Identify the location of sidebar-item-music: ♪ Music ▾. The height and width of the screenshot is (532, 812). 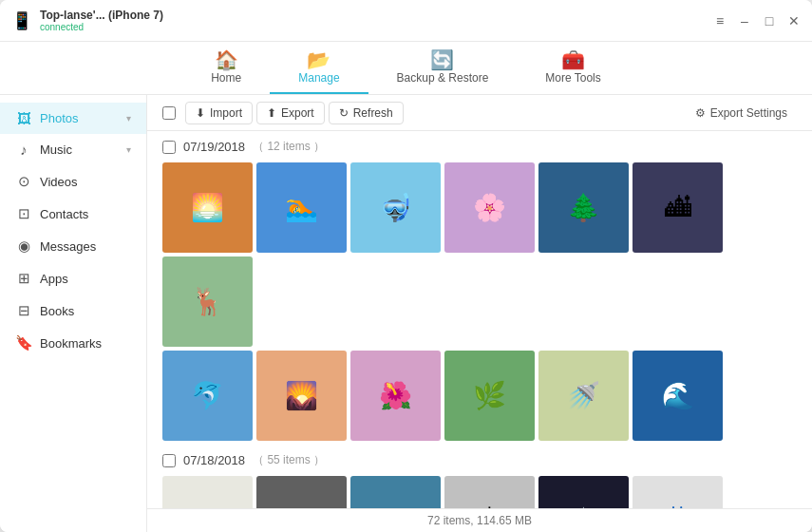
(73, 150).